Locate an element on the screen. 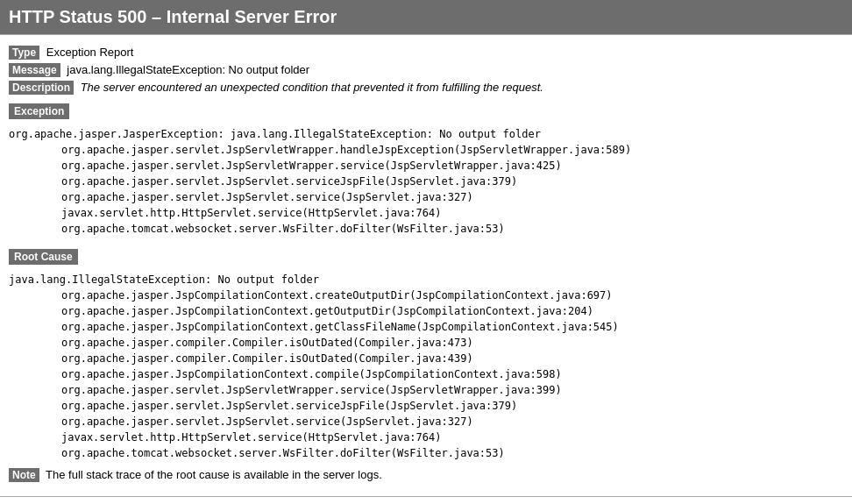 The image size is (852, 504). note-label: Note is located at coordinates (25, 475).